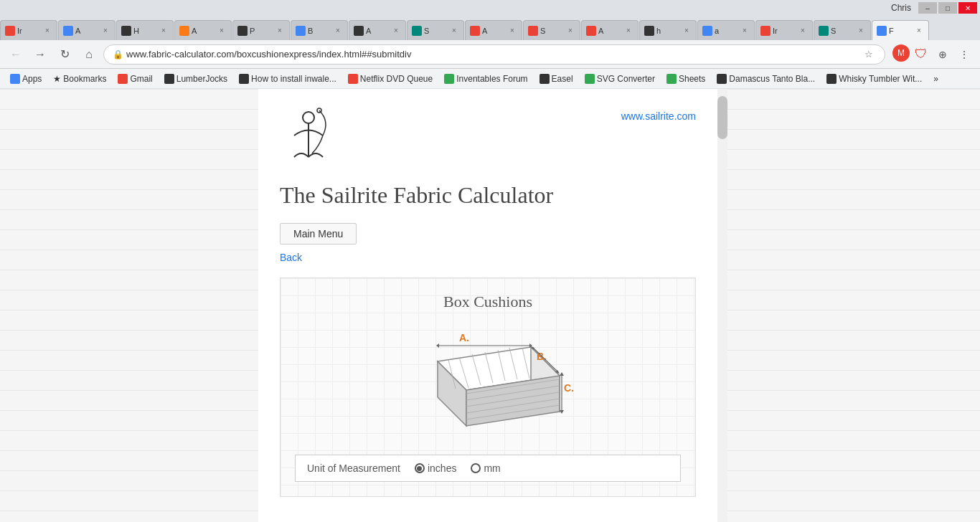  Describe the element at coordinates (869, 54) in the screenshot. I see `star-icon: ☆` at that location.